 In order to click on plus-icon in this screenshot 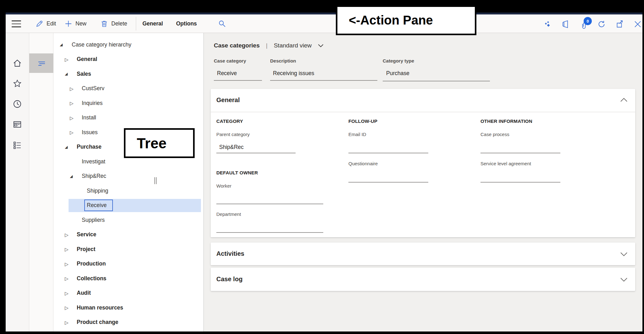, I will do `click(69, 24)`.